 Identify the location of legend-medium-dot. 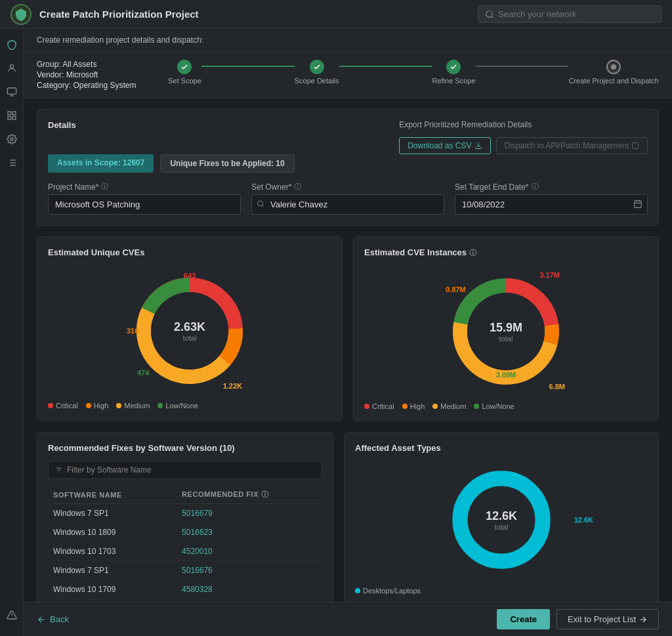
(119, 406).